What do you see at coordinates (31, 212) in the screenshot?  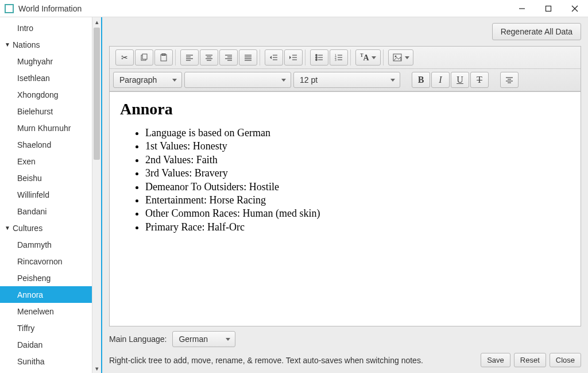 I see `tree-item-label: Bandani` at bounding box center [31, 212].